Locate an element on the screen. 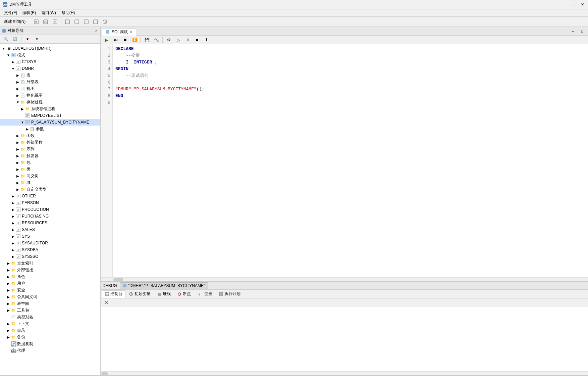  tree-node-ext-links: ▶ 📁 外部链接 is located at coordinates (50, 270).